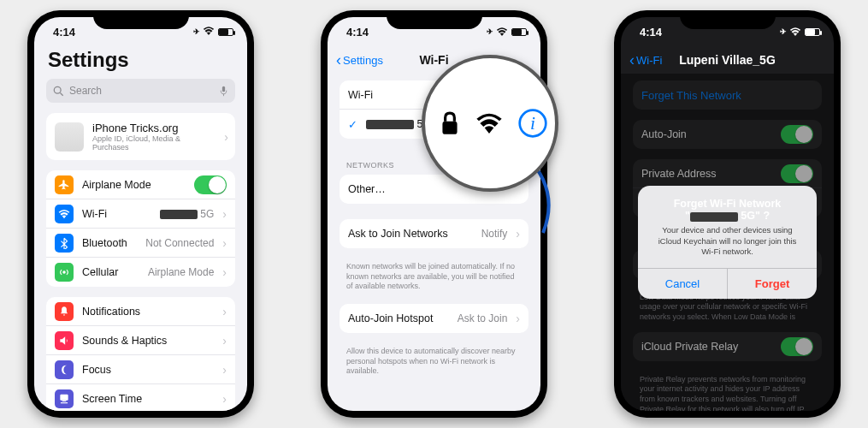  What do you see at coordinates (142, 91) in the screenshot?
I see `search-placeholder: Search` at bounding box center [142, 91].